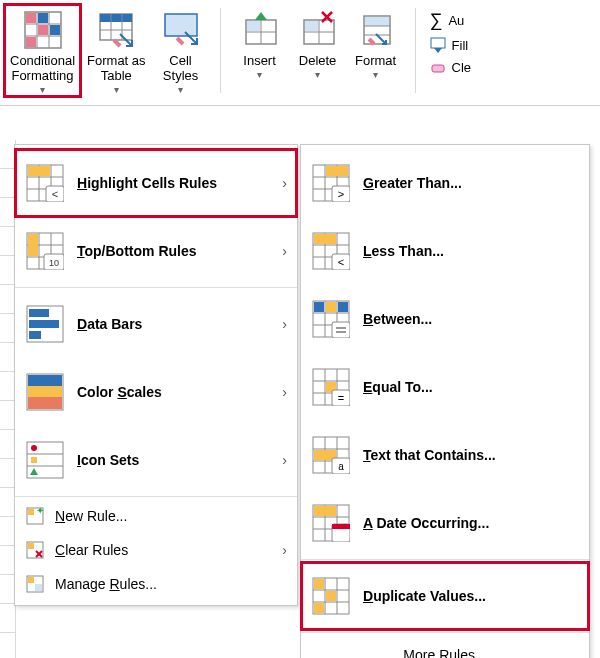 This screenshot has height=658, width=600. What do you see at coordinates (462, 68) in the screenshot?
I see `ribbon-label: Cle` at bounding box center [462, 68].